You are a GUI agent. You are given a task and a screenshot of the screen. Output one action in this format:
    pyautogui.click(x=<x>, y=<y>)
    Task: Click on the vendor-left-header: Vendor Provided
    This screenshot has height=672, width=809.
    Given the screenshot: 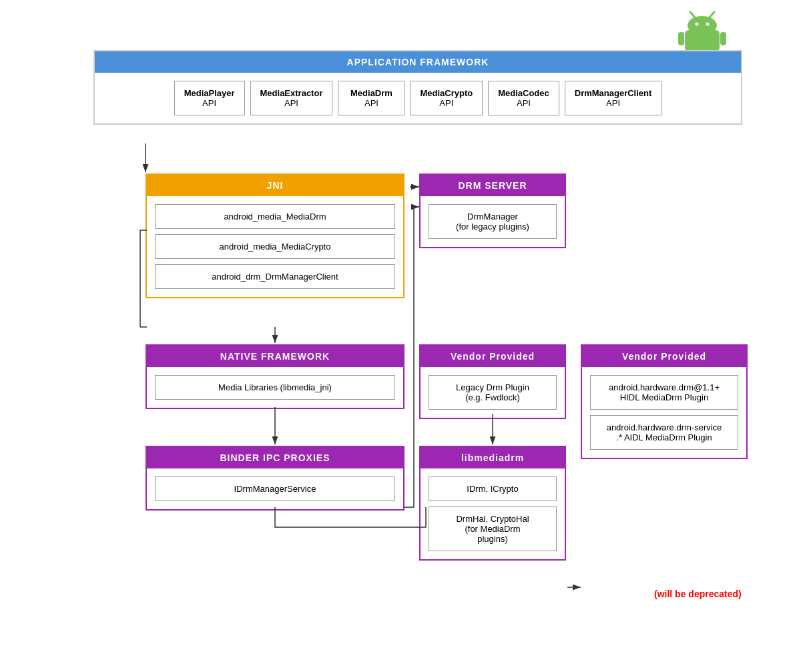 What is the action you would take?
    pyautogui.click(x=493, y=356)
    